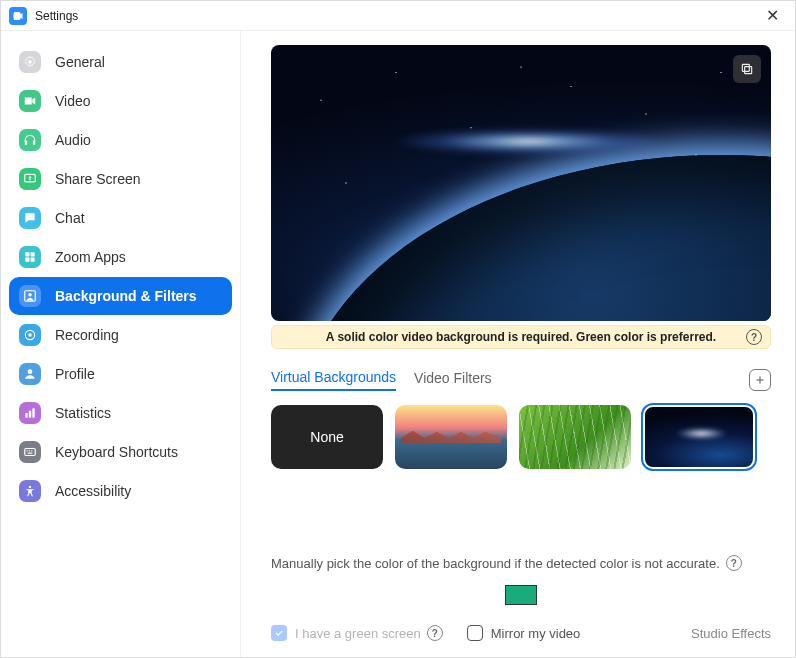 The height and width of the screenshot is (658, 796). I want to click on sidebar-item-label: Statistics, so click(83, 413).